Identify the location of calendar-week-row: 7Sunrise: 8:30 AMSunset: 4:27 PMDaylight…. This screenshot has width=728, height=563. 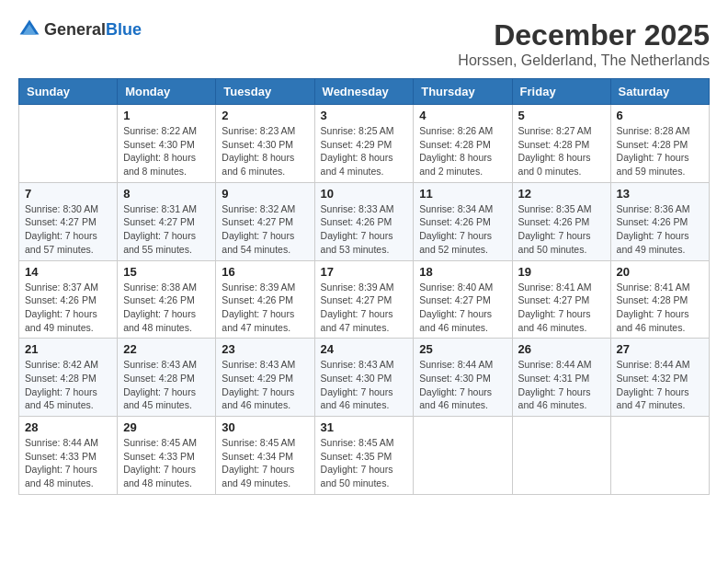
(364, 221).